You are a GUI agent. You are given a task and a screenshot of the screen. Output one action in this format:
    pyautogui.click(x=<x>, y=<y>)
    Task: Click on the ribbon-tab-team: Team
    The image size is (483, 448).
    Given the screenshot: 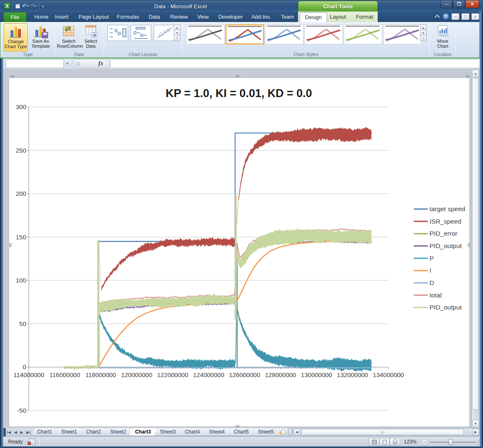 What is the action you would take?
    pyautogui.click(x=287, y=17)
    